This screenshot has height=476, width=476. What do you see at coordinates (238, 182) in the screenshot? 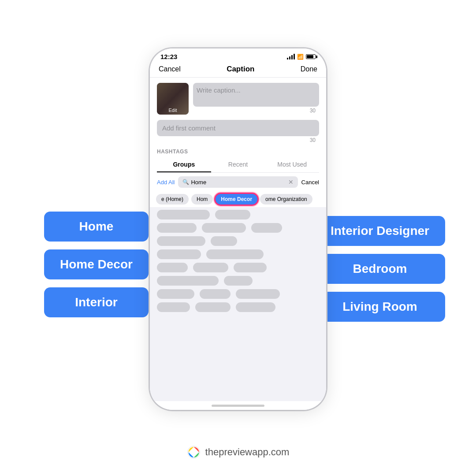
I see `hashtag-search-row: Add All 🔍 Home ✕ Cancel` at bounding box center [238, 182].